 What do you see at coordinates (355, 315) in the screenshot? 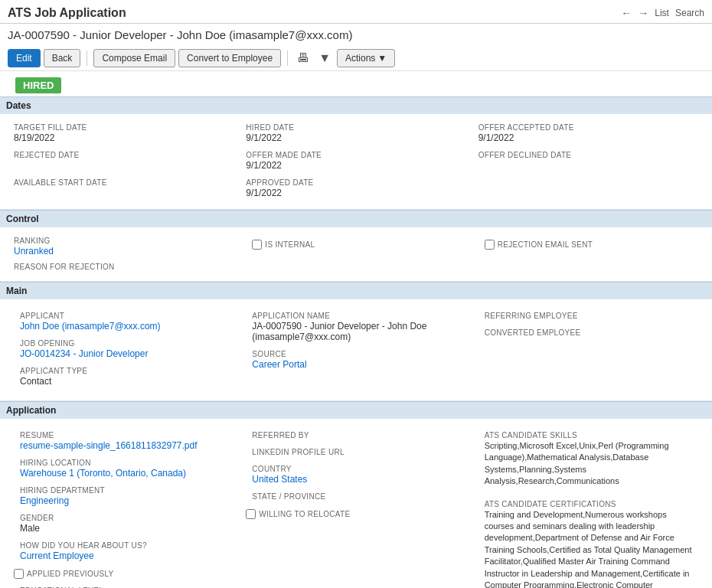
I see `application-name-label: APPLICATION NAME` at bounding box center [355, 315].